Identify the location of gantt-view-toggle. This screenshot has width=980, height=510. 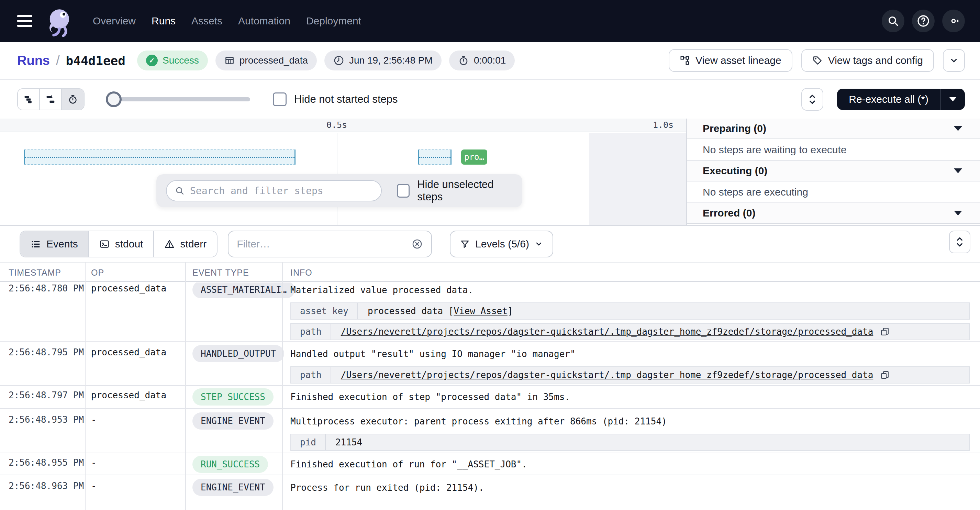
(51, 99).